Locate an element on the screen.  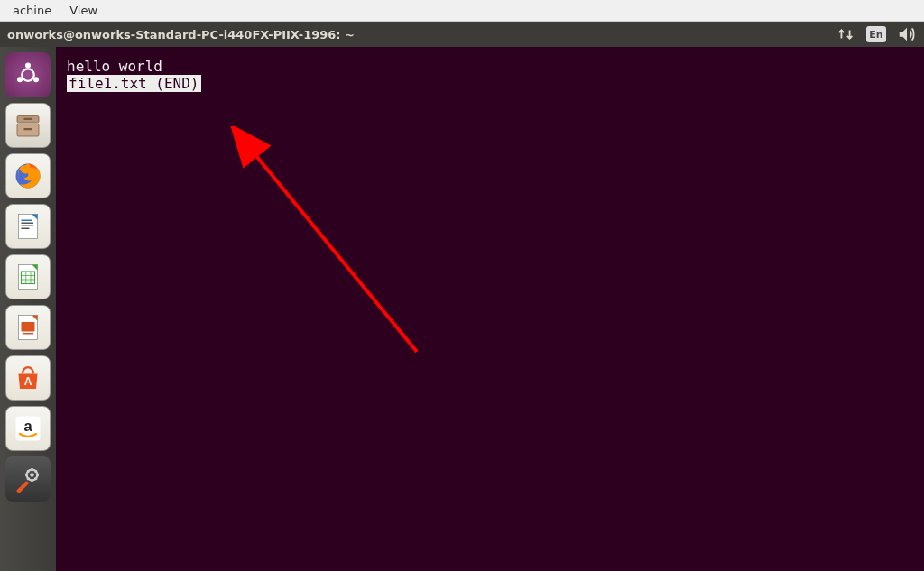
file-drawer-icon is located at coordinates (28, 125).